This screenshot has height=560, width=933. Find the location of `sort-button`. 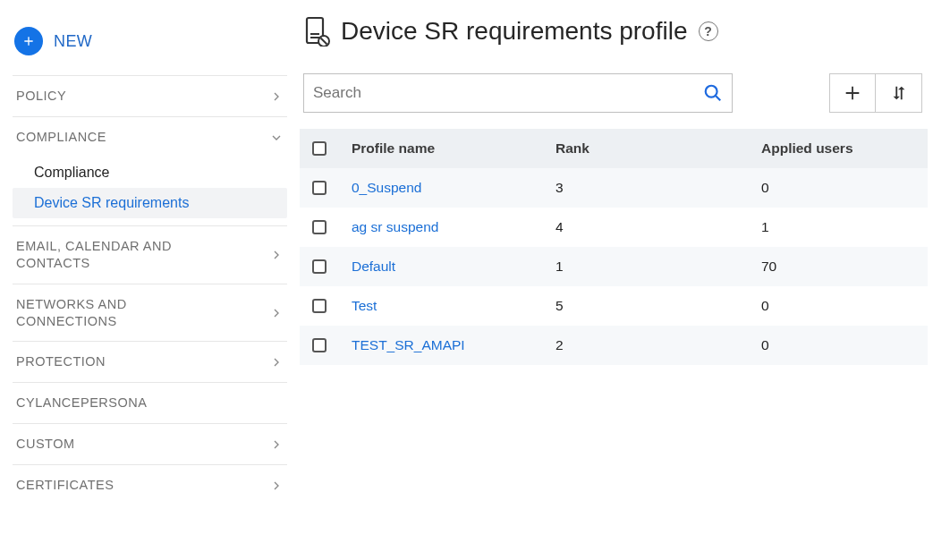

sort-button is located at coordinates (899, 93).